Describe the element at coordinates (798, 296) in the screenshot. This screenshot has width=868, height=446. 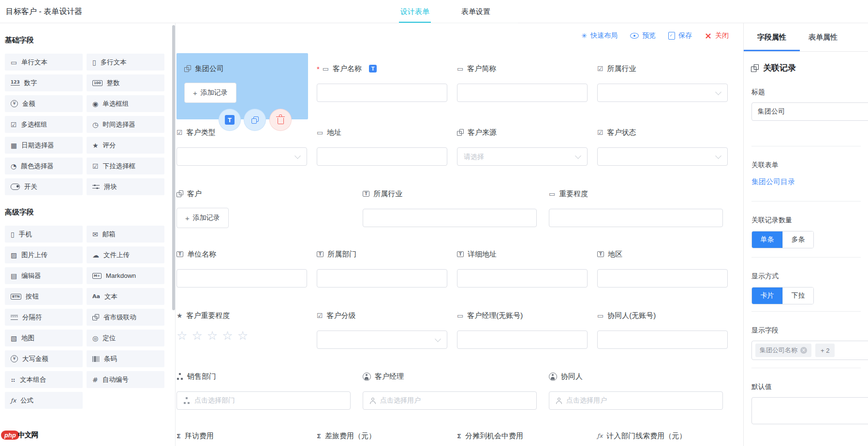
I see `display-mode-option: 下拉` at that location.